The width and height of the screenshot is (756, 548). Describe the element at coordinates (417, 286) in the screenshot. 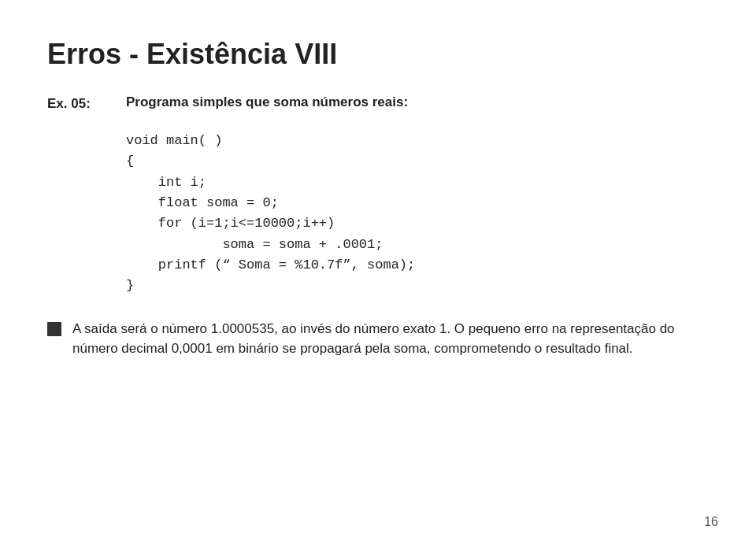

I see `code-line-8: }` at that location.